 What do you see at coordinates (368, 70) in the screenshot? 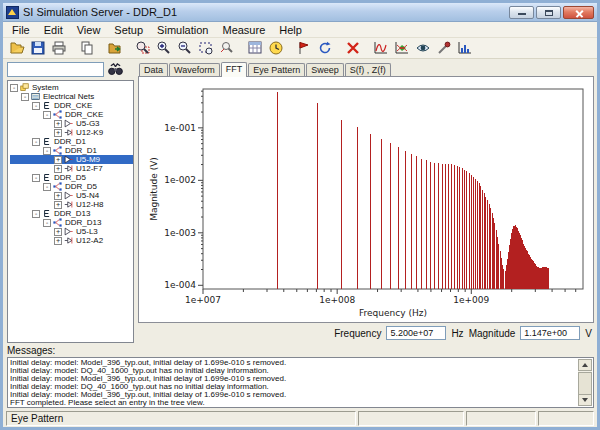
I see `tab-s-f-z-f: S(f) , Z(f)` at bounding box center [368, 70].